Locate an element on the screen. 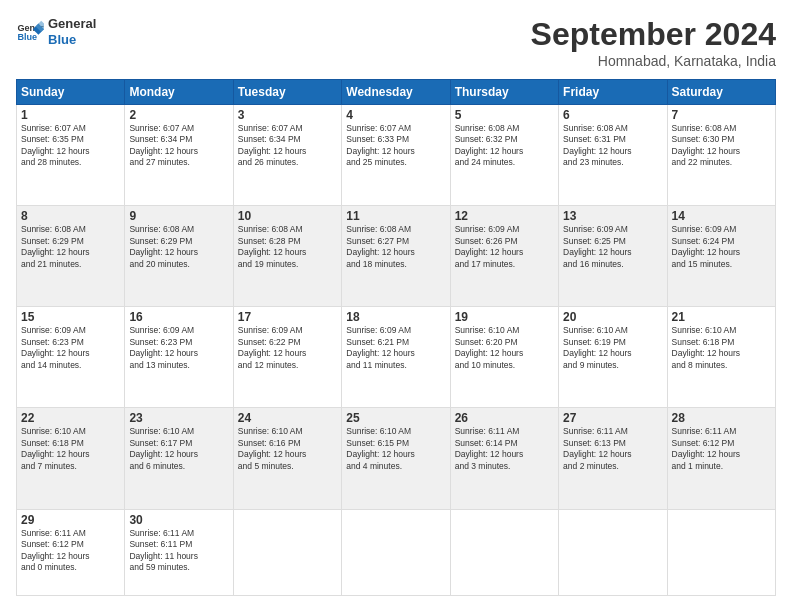 This screenshot has height=612, width=792. table-row: 5Sunrise: 6:08 AMSunset: 6:32 PMDaylight… is located at coordinates (504, 156).